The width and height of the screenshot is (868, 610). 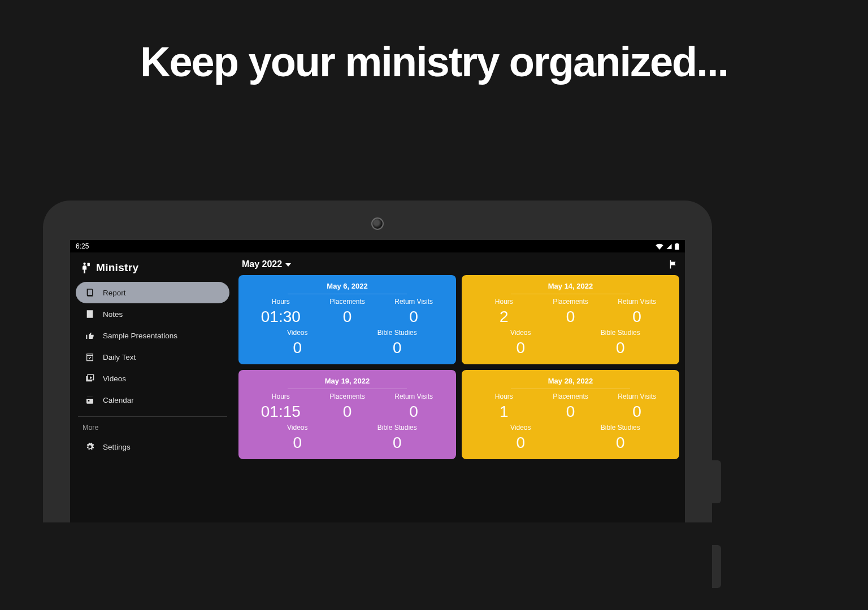 What do you see at coordinates (153, 314) in the screenshot?
I see `sidebar-item-notes: Notes` at bounding box center [153, 314].